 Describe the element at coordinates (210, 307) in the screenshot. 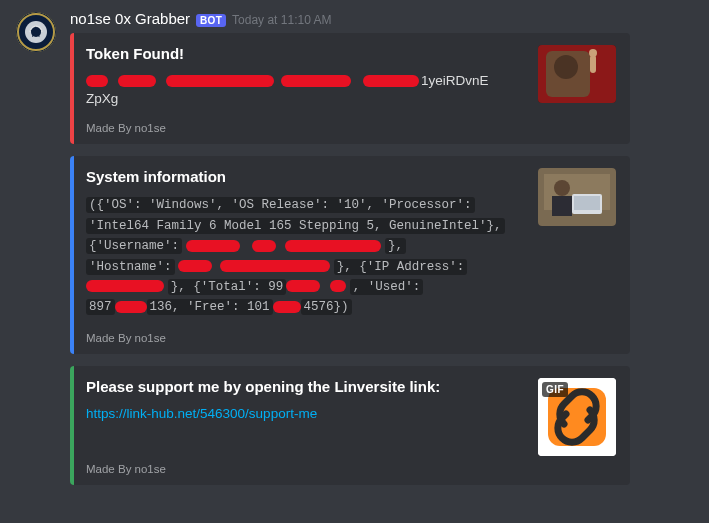

I see `code-line: 136, 'Free': 101` at that location.